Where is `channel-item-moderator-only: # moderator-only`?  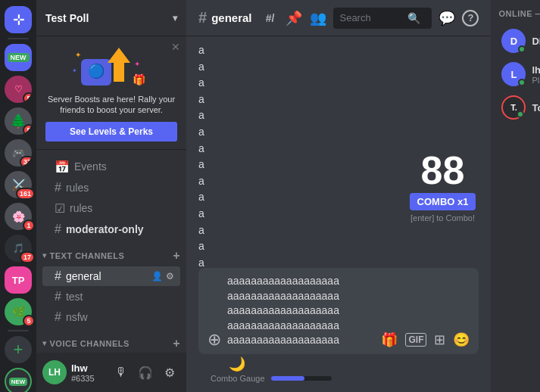
channel-item-moderator-only: # moderator-only is located at coordinates (111, 229).